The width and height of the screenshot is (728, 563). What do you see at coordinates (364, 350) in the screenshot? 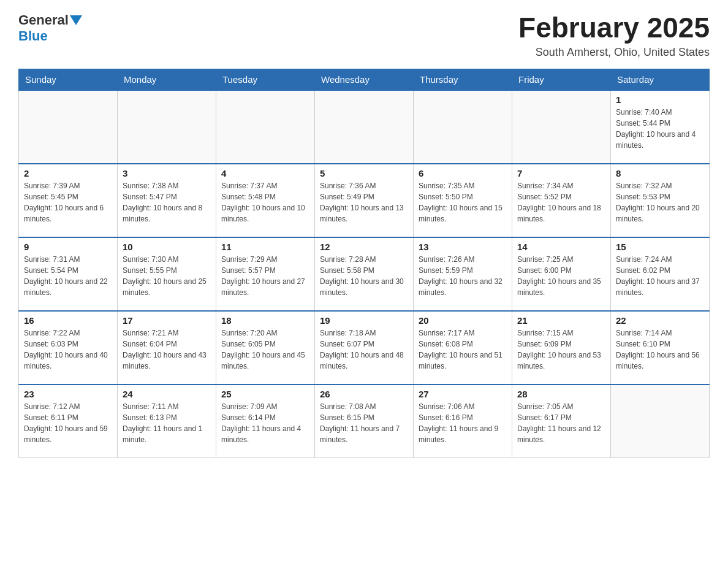
I see `day-info: Sunrise: 7:18 AMSunset: 6:07 PMDaylight:…` at bounding box center [364, 350].